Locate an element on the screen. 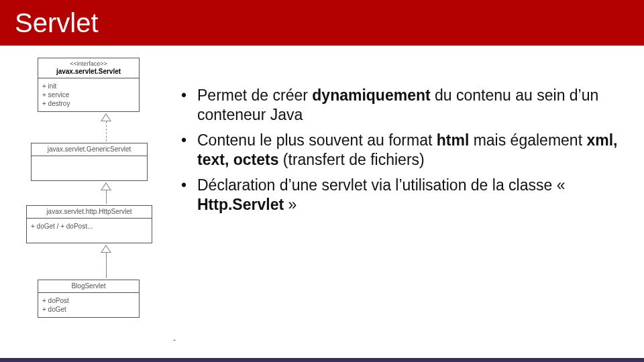 This screenshot has height=362, width=644. operation: + doPost is located at coordinates (89, 300).